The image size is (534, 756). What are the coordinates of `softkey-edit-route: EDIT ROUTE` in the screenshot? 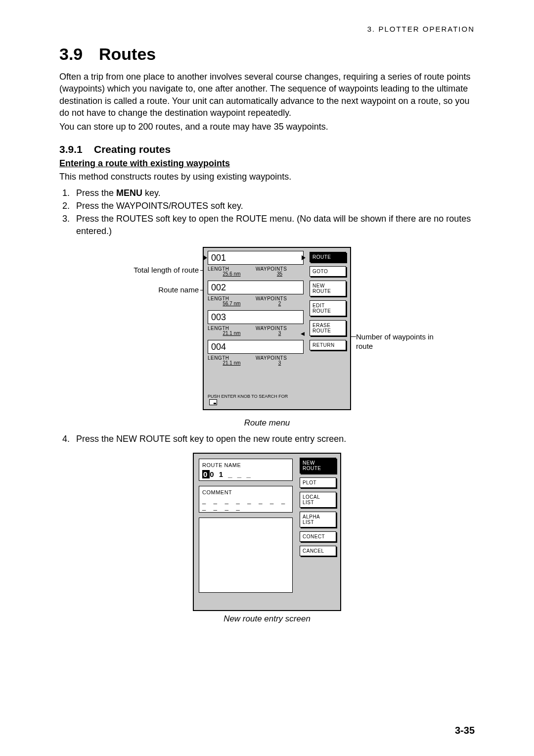 It's located at (328, 308).